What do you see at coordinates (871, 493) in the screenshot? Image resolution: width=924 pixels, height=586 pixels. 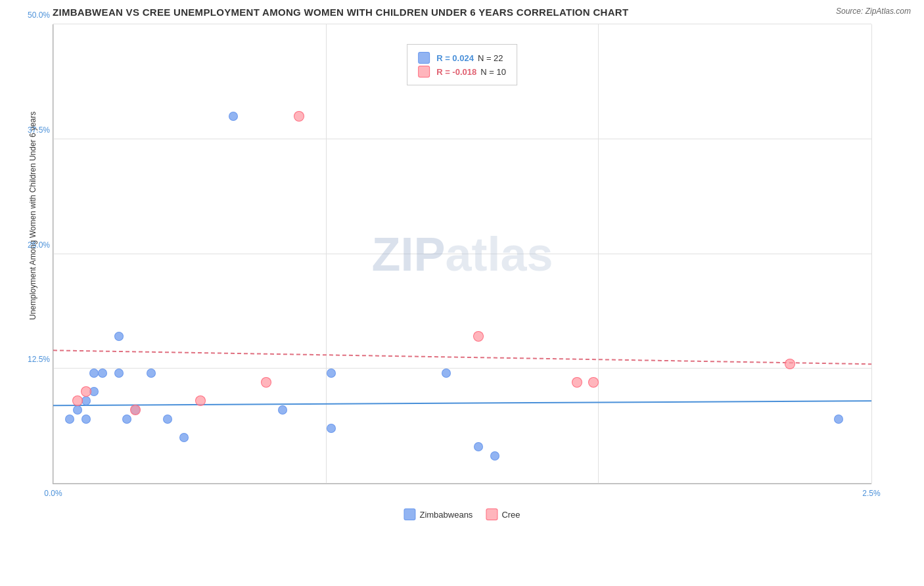 I see `x-tick-label: 2.5%` at bounding box center [871, 493].